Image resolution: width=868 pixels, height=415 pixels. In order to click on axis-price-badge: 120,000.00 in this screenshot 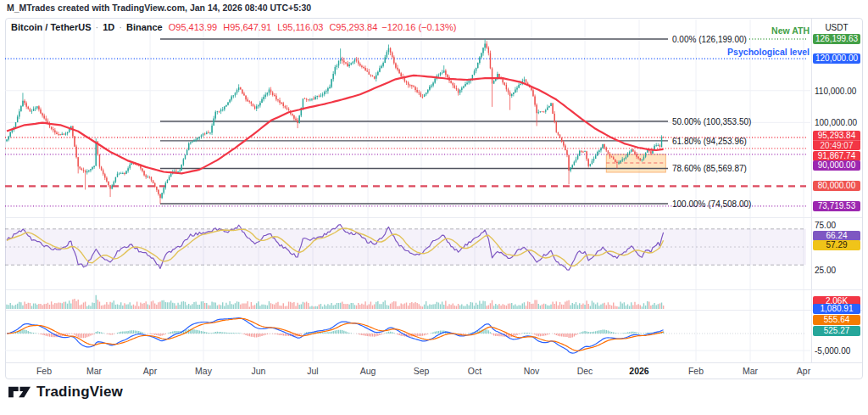, I will do `click(837, 59)`.